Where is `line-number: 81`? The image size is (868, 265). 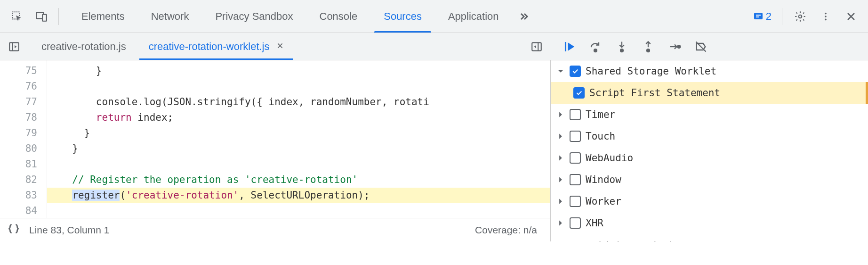
line-number: 81 is located at coordinates (24, 164).